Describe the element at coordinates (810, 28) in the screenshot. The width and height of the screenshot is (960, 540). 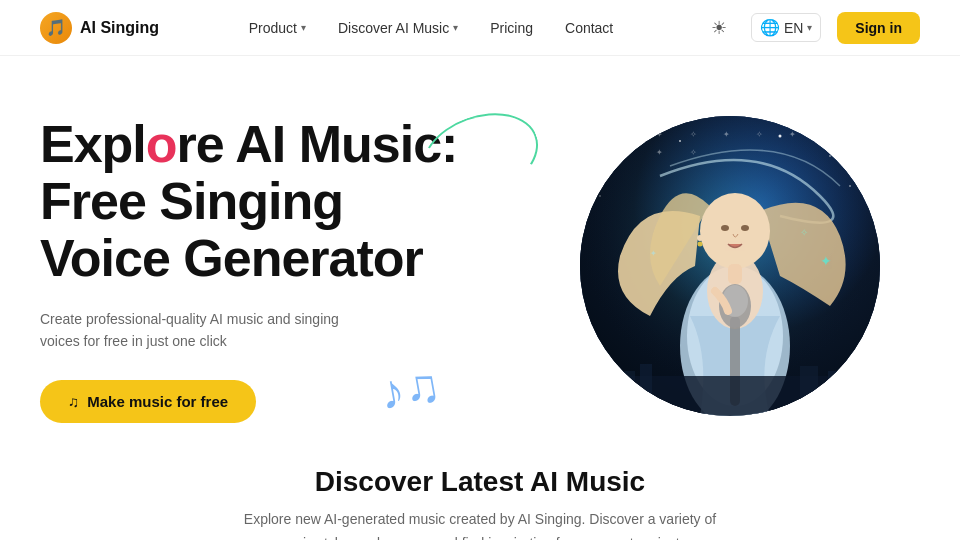
I see `lang-chevron-icon: ▾` at that location.